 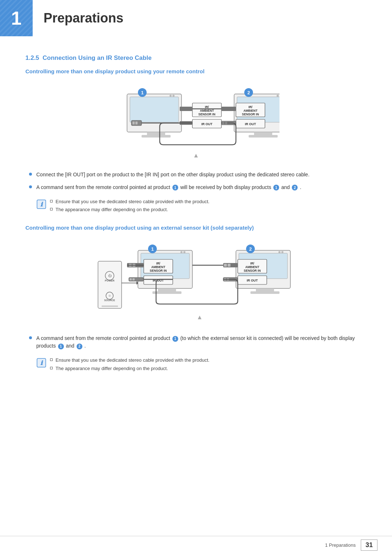 What do you see at coordinates (110, 281) in the screenshot?
I see `svg-text: POWER` at bounding box center [110, 281].